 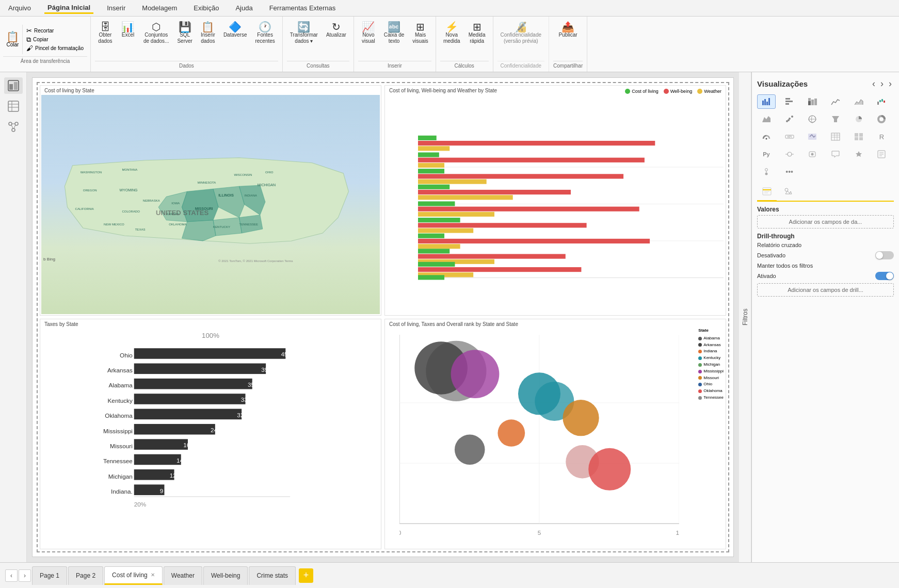 What do you see at coordinates (133, 576) in the screenshot?
I see `tab-cost-of-living: Cost of living ✕` at bounding box center [133, 576].